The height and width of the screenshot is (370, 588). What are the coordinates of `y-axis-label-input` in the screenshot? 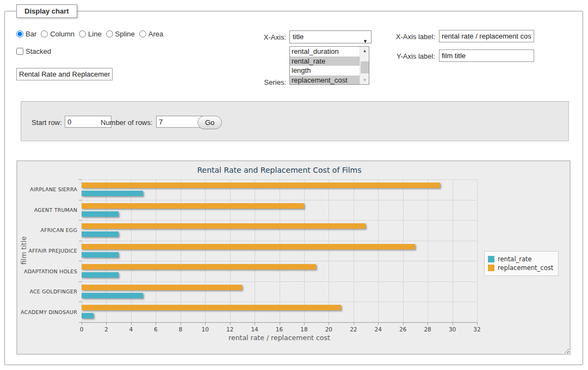 It's located at (486, 55).